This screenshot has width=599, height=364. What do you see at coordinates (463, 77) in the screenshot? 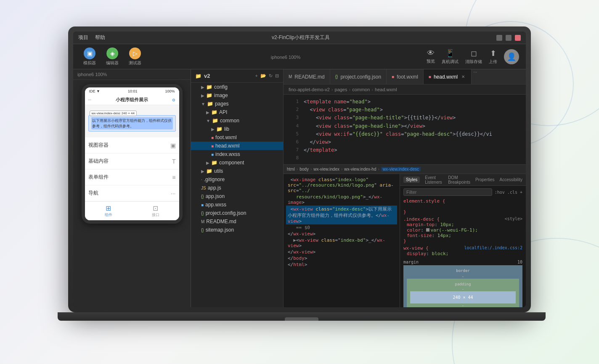
I see `tab-close-headwxml: ✕` at bounding box center [463, 77].